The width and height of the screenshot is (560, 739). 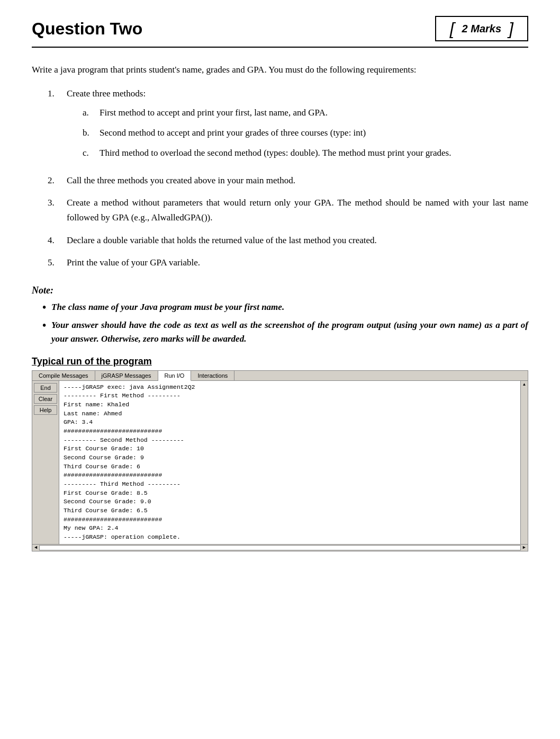 I want to click on req-num-5: 5., so click(x=53, y=263).